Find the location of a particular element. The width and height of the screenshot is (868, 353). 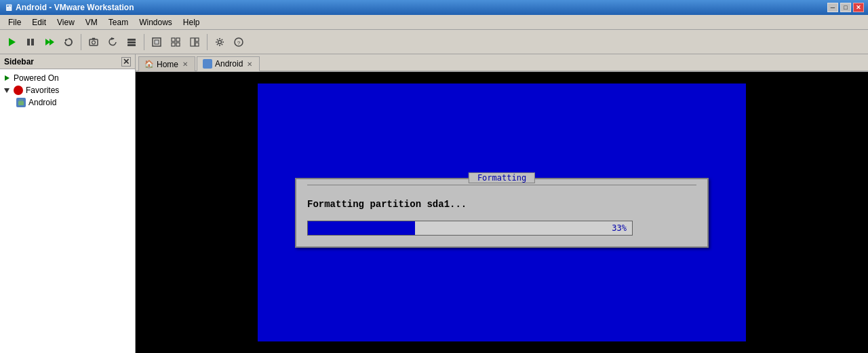

title-bar-left: 🖥 Android - VMware Workstation is located at coordinates (69, 8).